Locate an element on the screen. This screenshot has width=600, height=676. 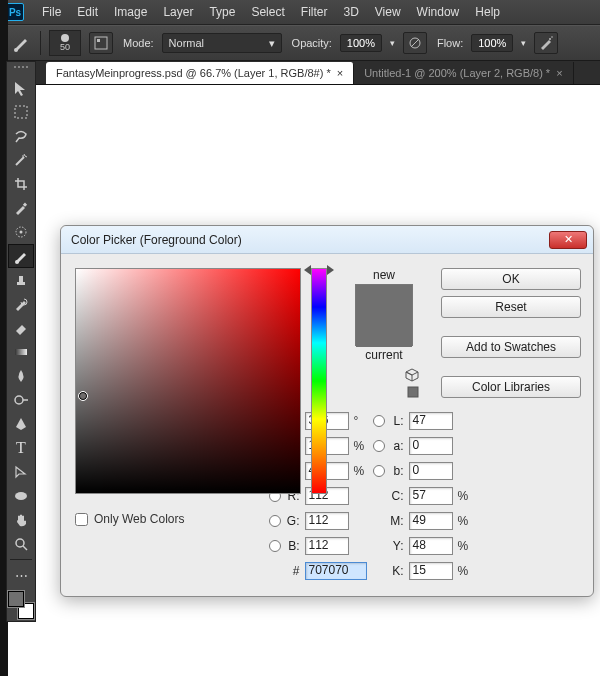
menu-3d: 3D is located at coordinates (350, 12).